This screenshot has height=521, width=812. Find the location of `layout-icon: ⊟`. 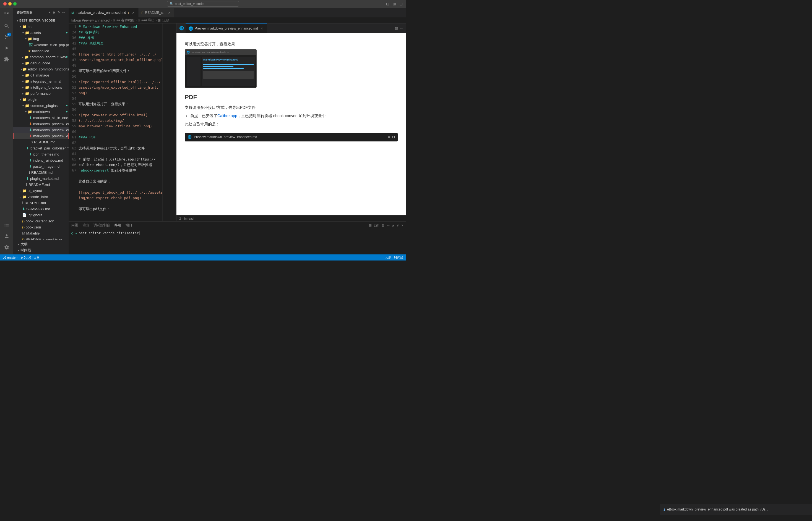

layout-icon: ⊟ is located at coordinates (388, 4).